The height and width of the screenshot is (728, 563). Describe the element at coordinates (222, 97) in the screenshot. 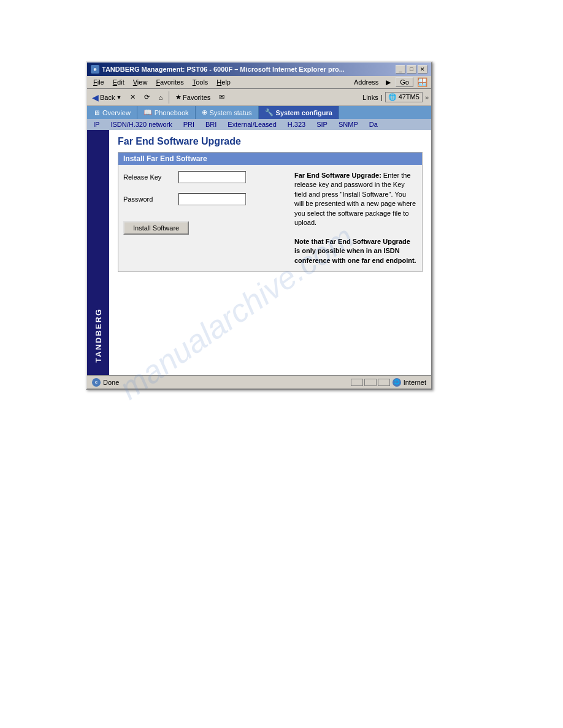

I see `mail-button: ✉` at that location.